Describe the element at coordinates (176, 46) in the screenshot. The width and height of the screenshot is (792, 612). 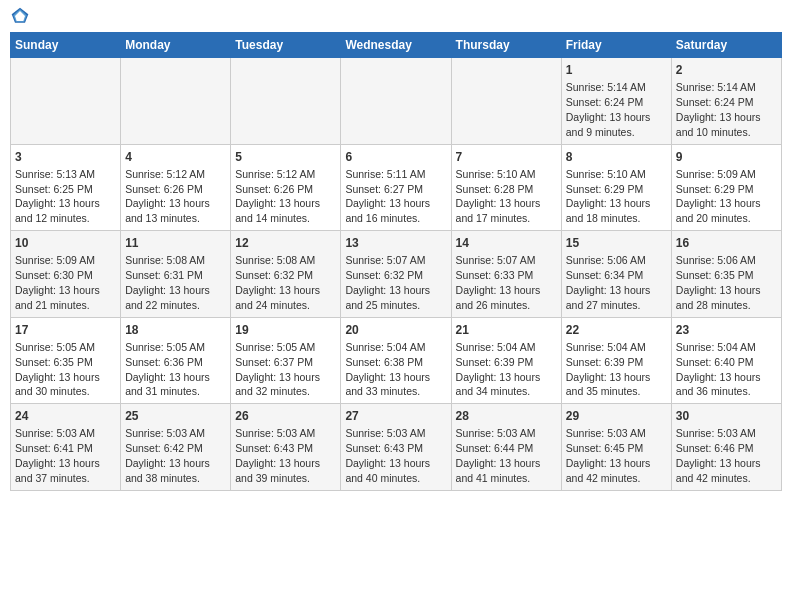
I see `weekday-header-monday: Monday` at that location.